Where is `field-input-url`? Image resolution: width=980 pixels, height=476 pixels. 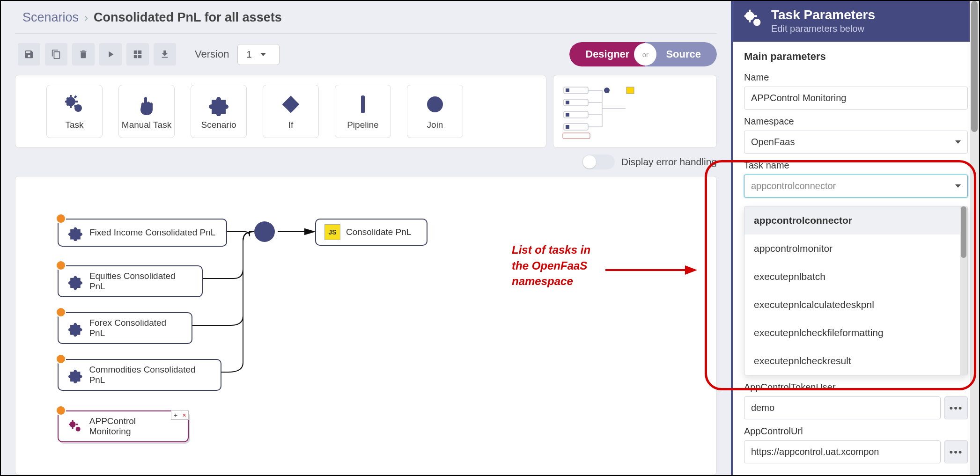 field-input-url is located at coordinates (842, 452).